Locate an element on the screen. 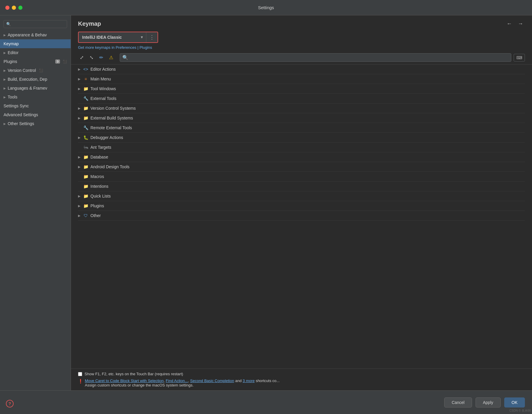 Image resolution: width=532 pixels, height=414 pixels. sidebar-item-editor: ▶ Editor is located at coordinates (35, 53).